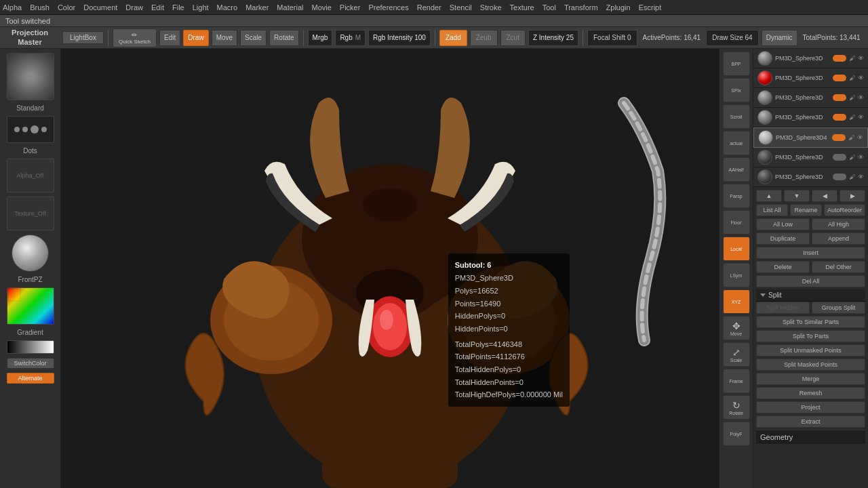 The width and height of the screenshot is (868, 488). I want to click on remesh-button: Remesh, so click(811, 393).